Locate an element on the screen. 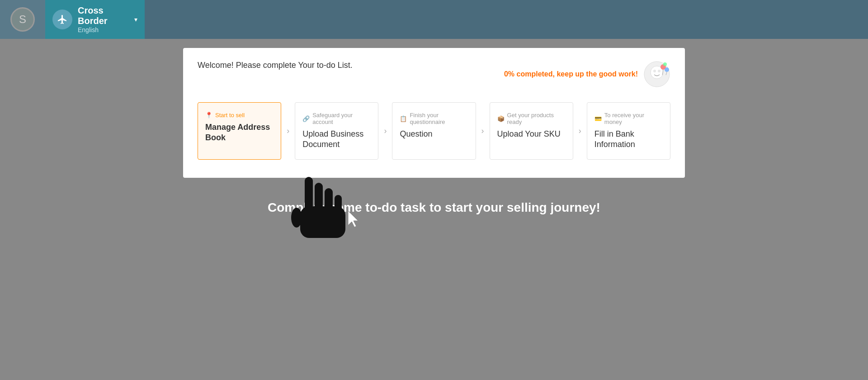 The width and height of the screenshot is (868, 380). mascot-icon is located at coordinates (657, 74).